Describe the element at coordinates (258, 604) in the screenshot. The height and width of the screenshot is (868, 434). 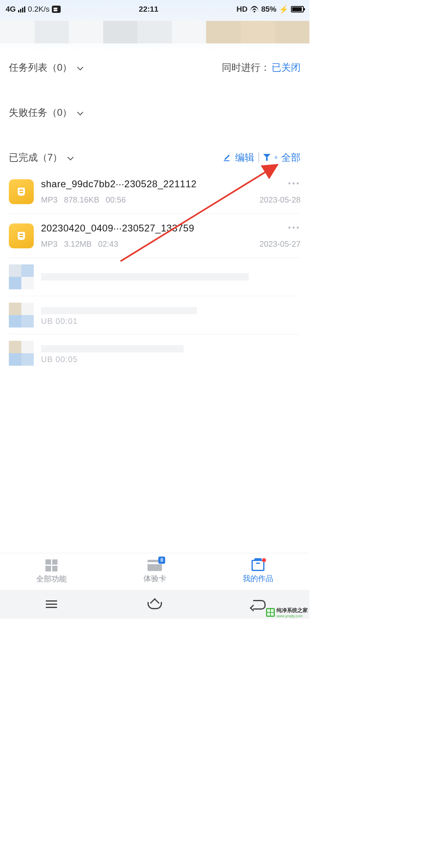
I see `back-icon` at that location.